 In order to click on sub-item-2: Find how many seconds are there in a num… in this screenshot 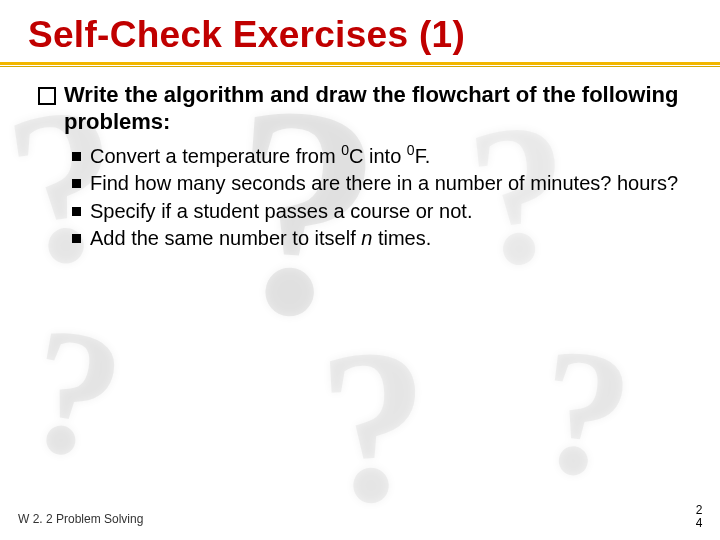, I will do `click(381, 184)`.